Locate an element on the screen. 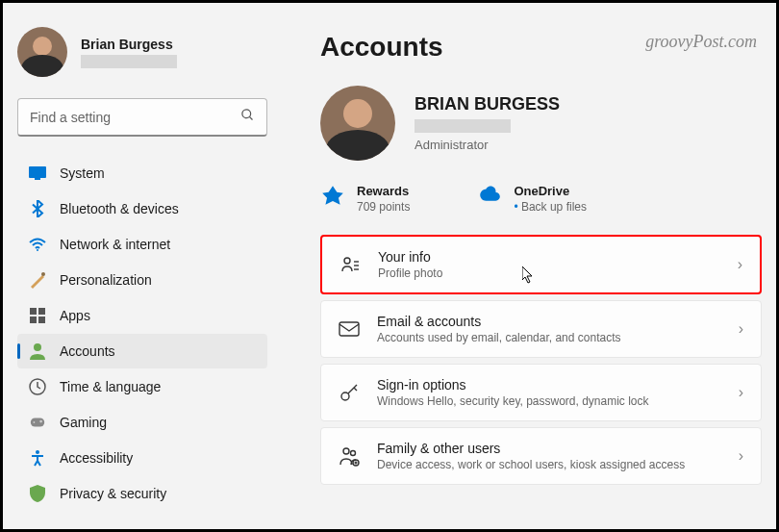  user-name: Brian Burgess is located at coordinates (129, 44).